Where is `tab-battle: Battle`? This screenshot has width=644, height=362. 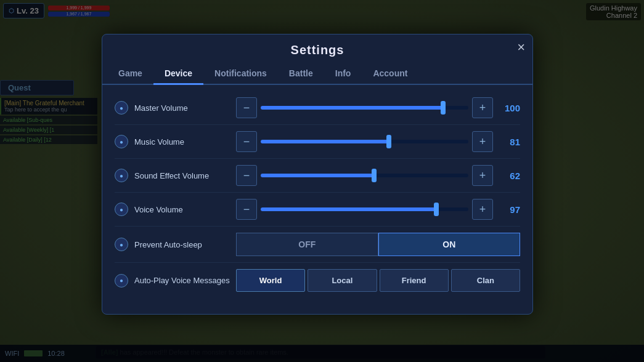 tab-battle: Battle is located at coordinates (301, 74).